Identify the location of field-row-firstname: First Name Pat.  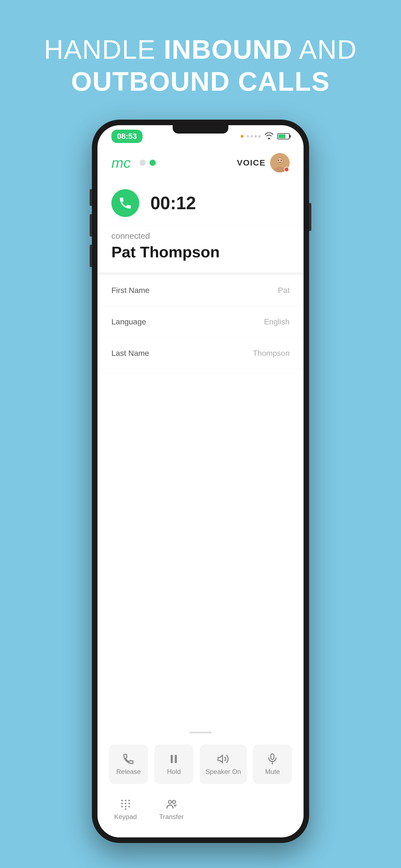
(200, 290).